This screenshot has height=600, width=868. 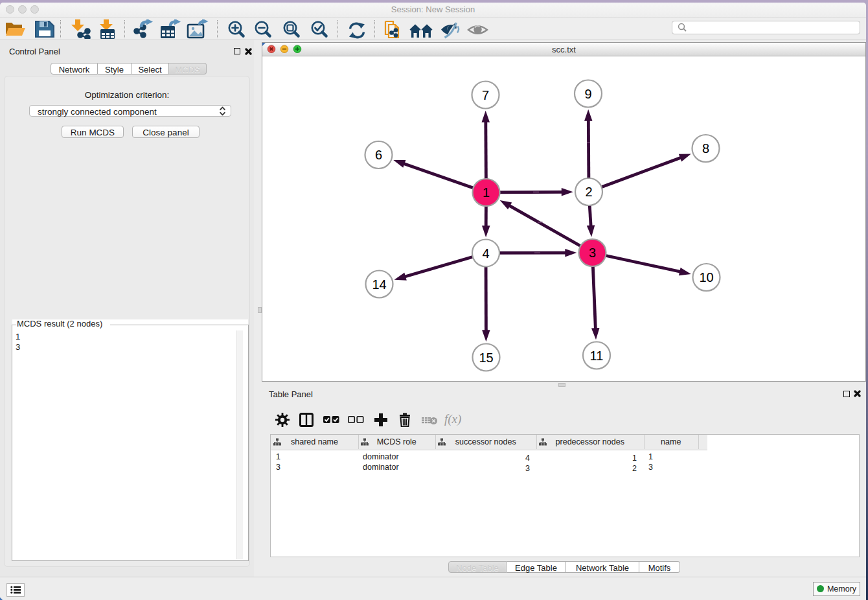 What do you see at coordinates (588, 94) in the screenshot?
I see `svg-text: 9` at bounding box center [588, 94].